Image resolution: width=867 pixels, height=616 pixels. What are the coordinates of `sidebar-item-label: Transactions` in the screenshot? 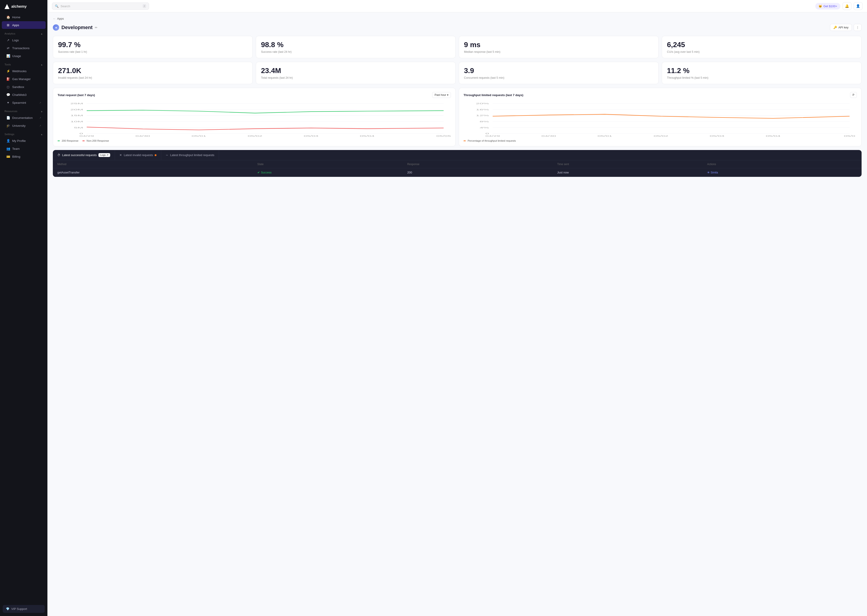 It's located at (21, 48).